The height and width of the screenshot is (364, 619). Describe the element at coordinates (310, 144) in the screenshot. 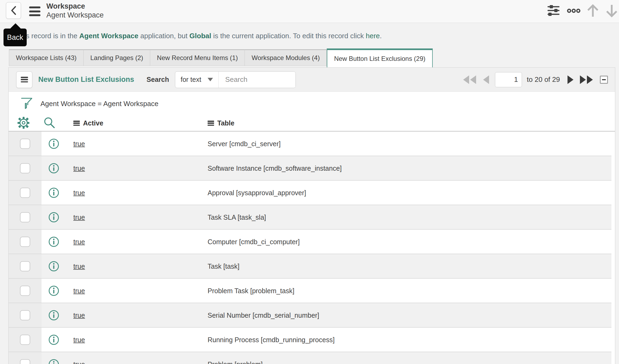

I see `table-row: true Server [cmdb_ci_server]` at that location.